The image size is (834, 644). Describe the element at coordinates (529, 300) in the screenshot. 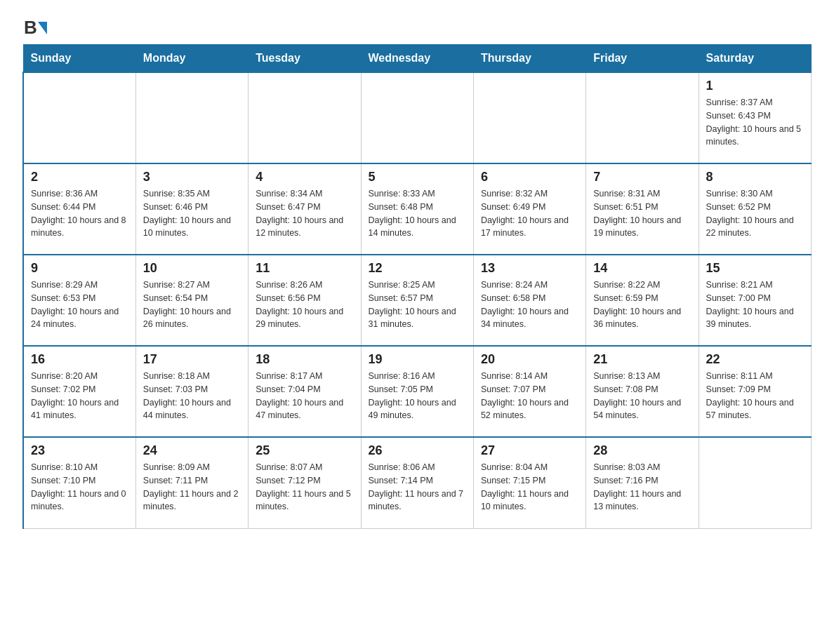

I see `calendar-cell: 13Sunrise: 8:24 AMSunset: 6:58 PMDayligh…` at that location.